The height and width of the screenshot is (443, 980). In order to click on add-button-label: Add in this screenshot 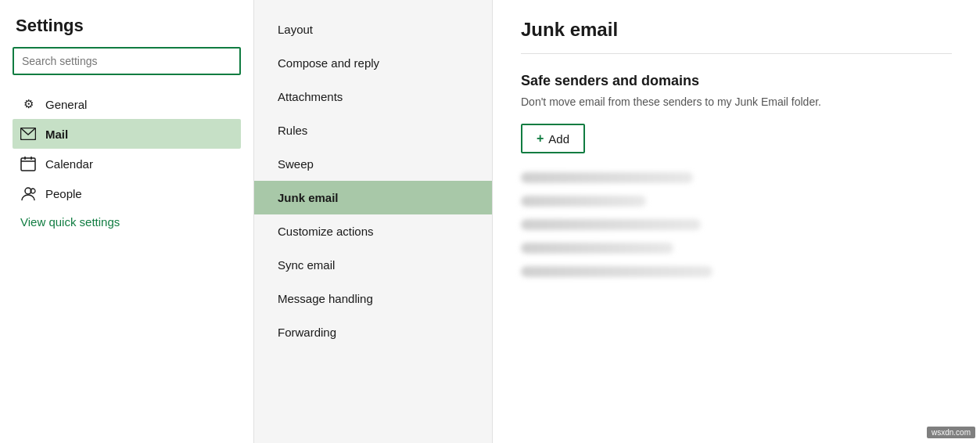, I will do `click(558, 139)`.